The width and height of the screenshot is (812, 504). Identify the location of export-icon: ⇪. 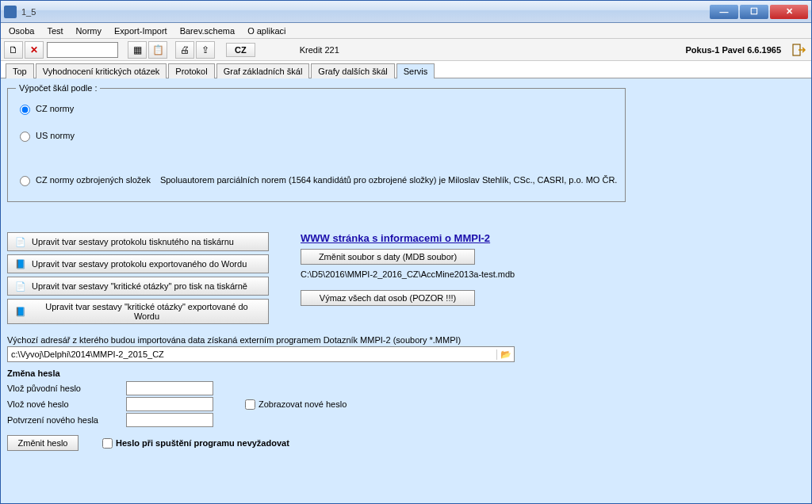
(205, 50).